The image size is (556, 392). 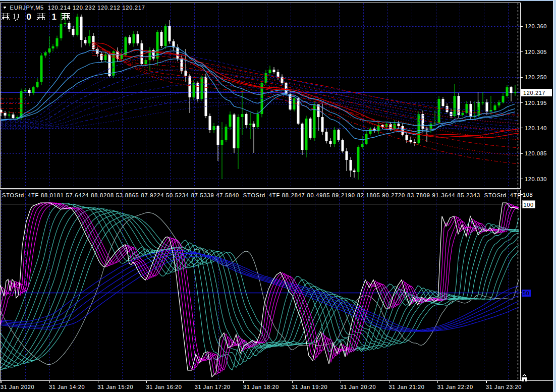 What do you see at coordinates (358, 387) in the screenshot?
I see `svg-text: 31 Jan 20:20` at bounding box center [358, 387].